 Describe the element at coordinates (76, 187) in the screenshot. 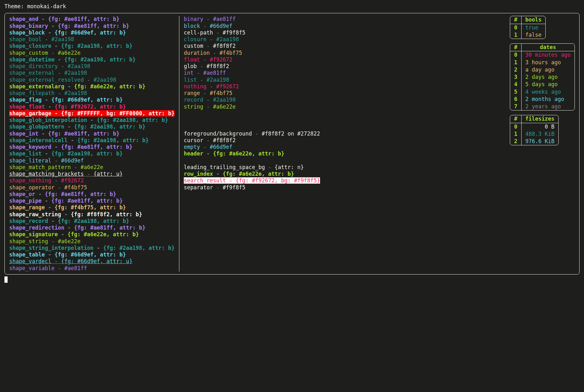

I see `shapes-value: #f4bf75` at that location.